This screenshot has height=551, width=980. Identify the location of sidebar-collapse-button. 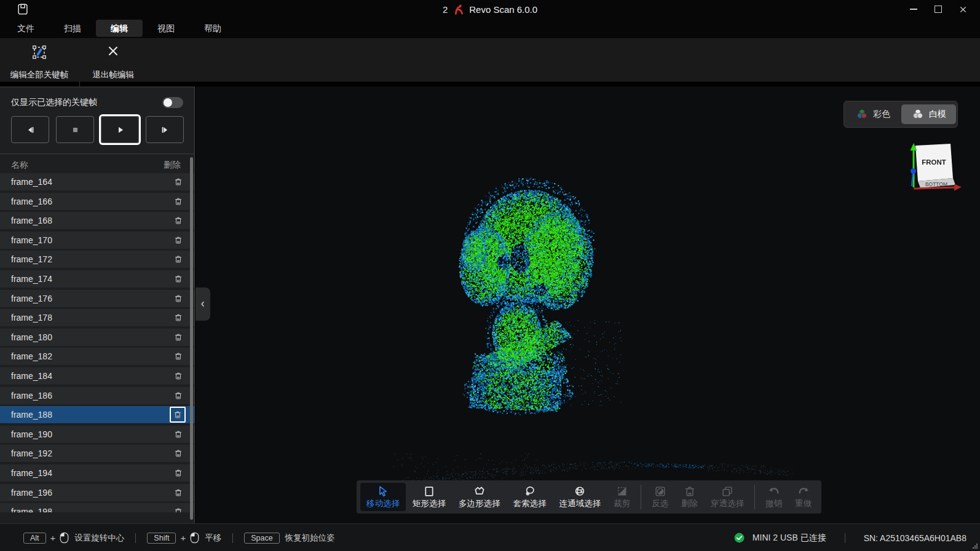
(203, 304).